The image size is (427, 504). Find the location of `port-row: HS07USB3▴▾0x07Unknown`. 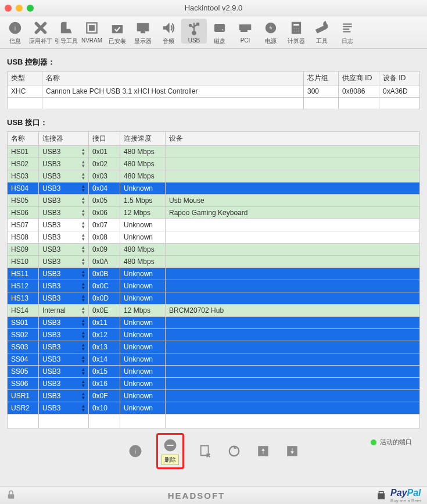

port-row: HS07USB3▴▾0x07Unknown is located at coordinates (214, 226).